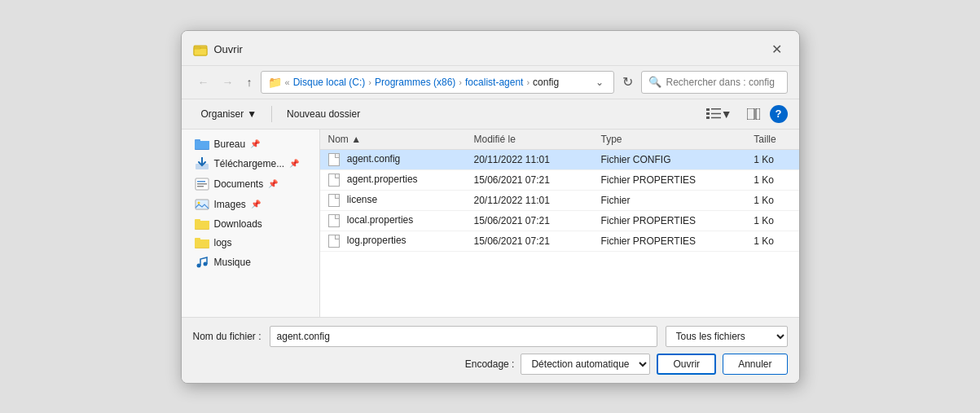  Describe the element at coordinates (272, 114) in the screenshot. I see `toolbar-separator` at that location.